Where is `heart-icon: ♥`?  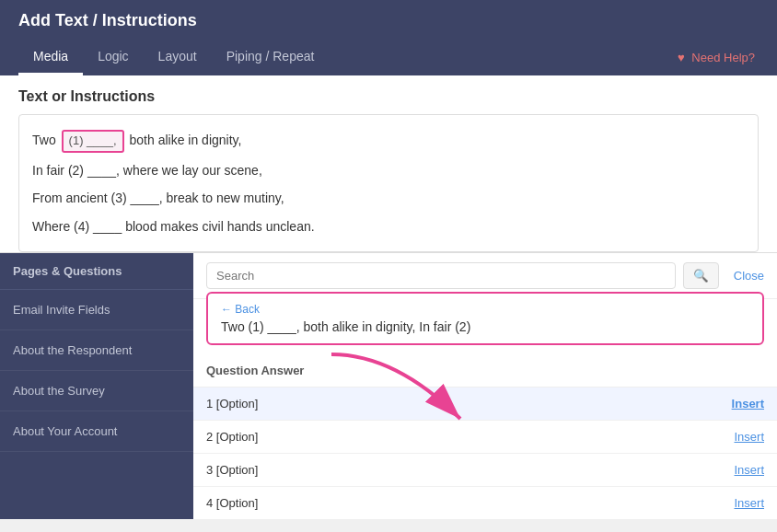
heart-icon: ♥ is located at coordinates (681, 57).